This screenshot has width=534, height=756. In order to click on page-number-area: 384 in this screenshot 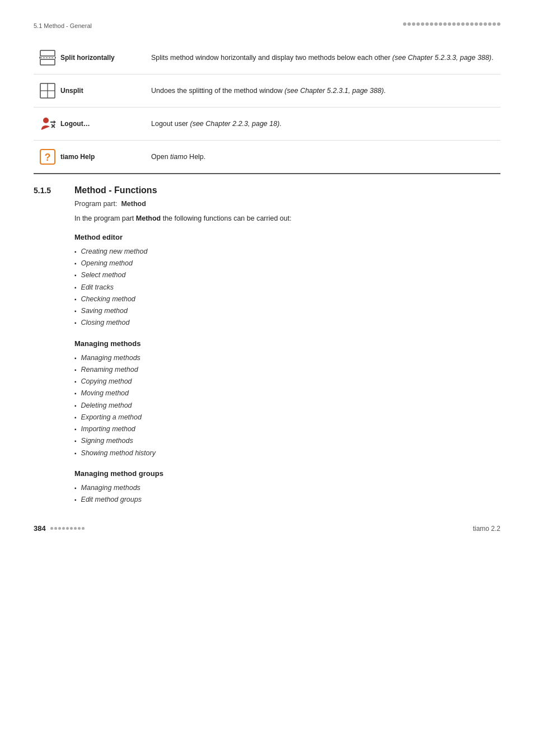, I will do `click(59, 529)`.